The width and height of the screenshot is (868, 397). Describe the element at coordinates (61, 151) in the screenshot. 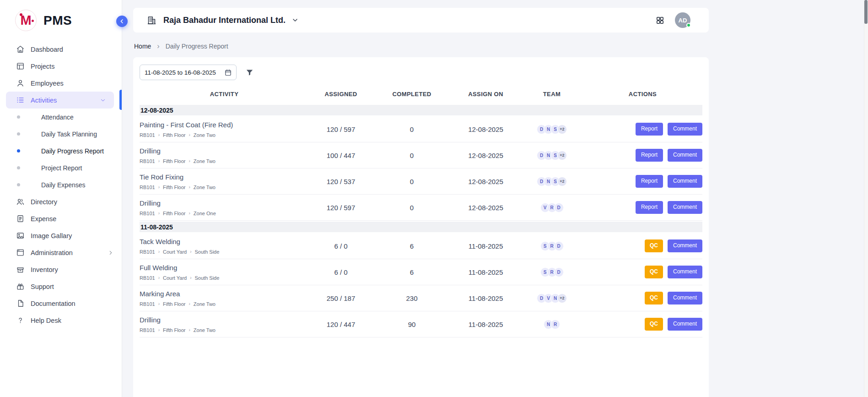

I see `sidebar-subitem-daily-progress-report: Daily Progress Report` at that location.